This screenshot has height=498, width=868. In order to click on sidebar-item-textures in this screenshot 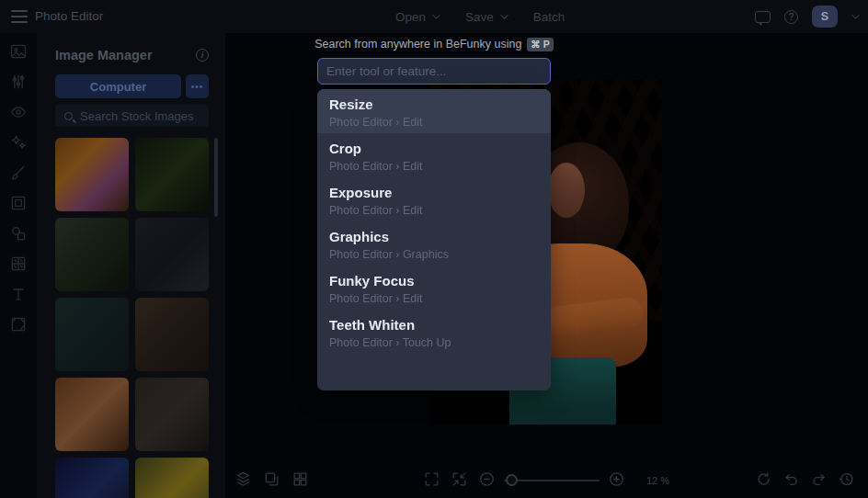, I will do `click(18, 326)`.